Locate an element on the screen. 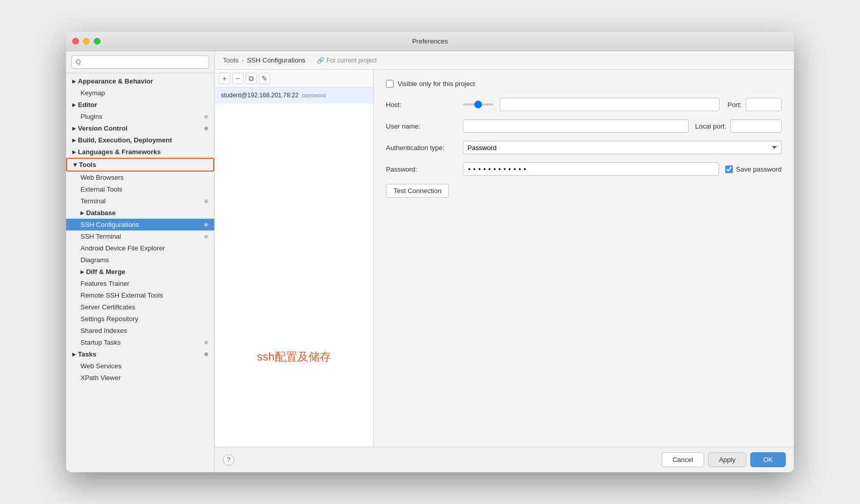  sidebar-item-database: ▸ Database is located at coordinates (140, 213).